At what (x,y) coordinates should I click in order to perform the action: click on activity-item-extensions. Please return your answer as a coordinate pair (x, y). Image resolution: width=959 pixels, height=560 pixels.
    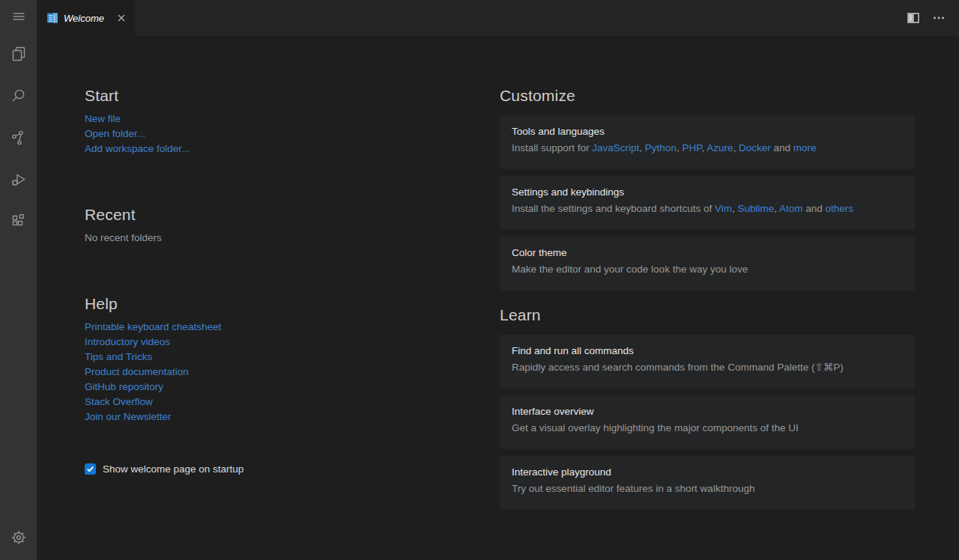
    Looking at the image, I should click on (18, 222).